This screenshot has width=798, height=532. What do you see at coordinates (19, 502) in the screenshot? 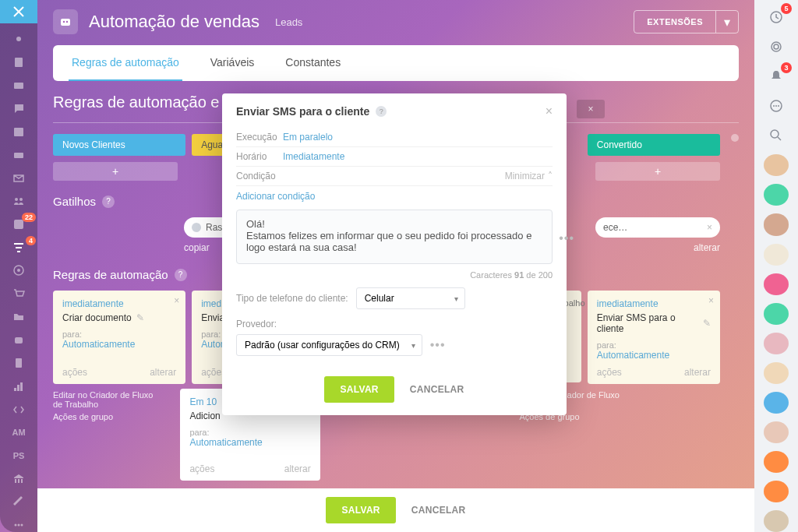
I see `brush-icon` at bounding box center [19, 502].